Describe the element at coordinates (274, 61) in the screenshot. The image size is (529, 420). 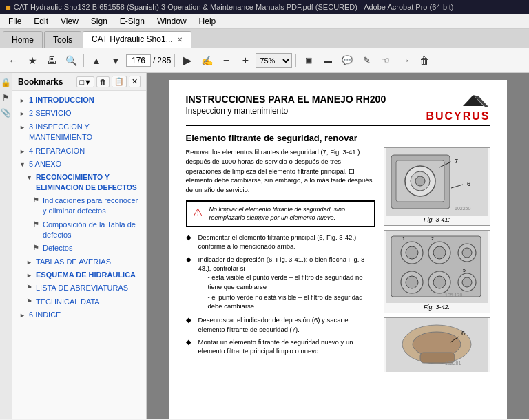
I see `zoom-select: 50% 75% 100% 125% 150%` at that location.